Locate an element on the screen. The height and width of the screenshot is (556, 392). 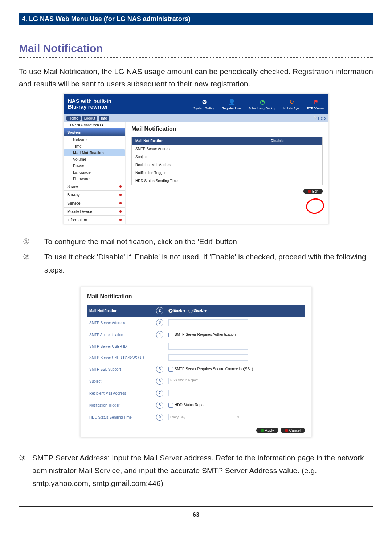
sidebar: Full Menu ● Short Menu ● System Network … is located at coordinates (94, 173).